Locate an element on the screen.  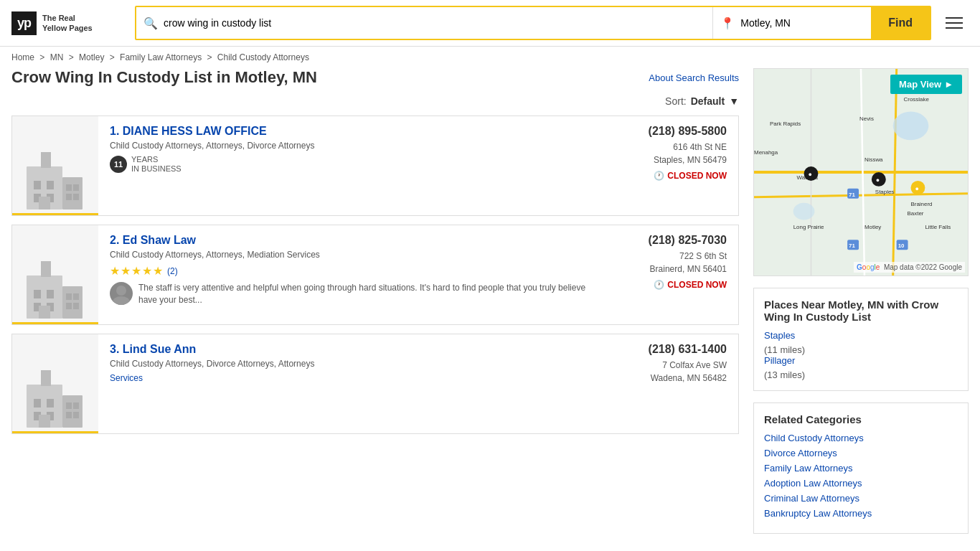
breadcrumb-child-custody: Child Custody Attorneys is located at coordinates (263, 57).